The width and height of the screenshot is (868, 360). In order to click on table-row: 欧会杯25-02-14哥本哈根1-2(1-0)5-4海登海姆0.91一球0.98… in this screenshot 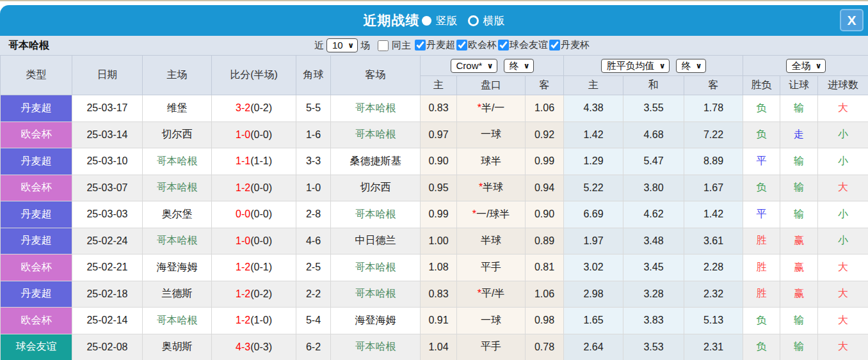, I will do `click(434, 321)`.